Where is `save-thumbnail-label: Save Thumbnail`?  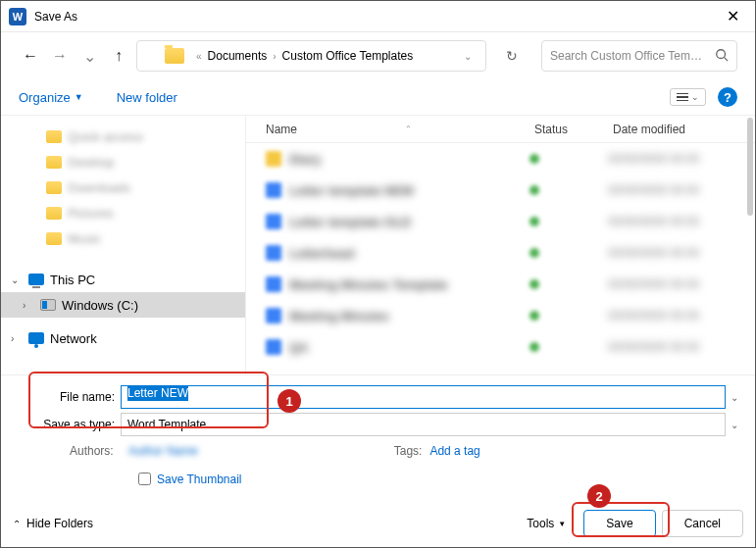
save-thumbnail-label: Save Thumbnail is located at coordinates (200, 479).